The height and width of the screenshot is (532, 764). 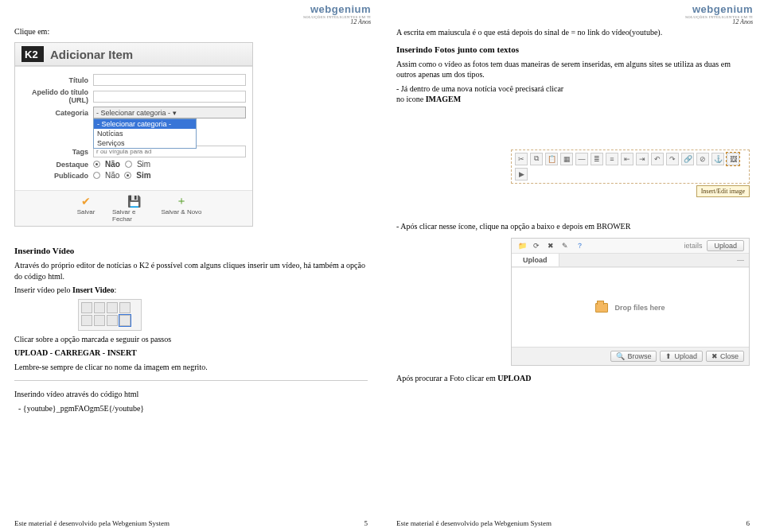 I want to click on img-mgr-bottom-bar: 🔍Browse ⬆Upload ✖Close, so click(x=630, y=356).